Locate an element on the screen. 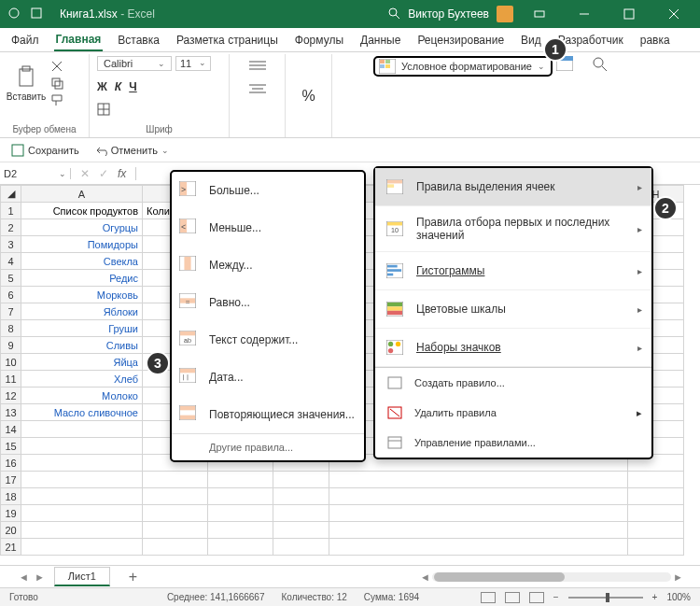 This screenshot has width=700, height=606. status-sum: Сумма: 1694 is located at coordinates (392, 598).